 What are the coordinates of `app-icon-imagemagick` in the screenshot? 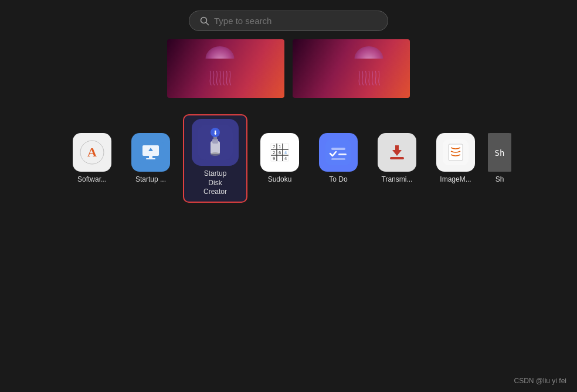 It's located at (456, 152).